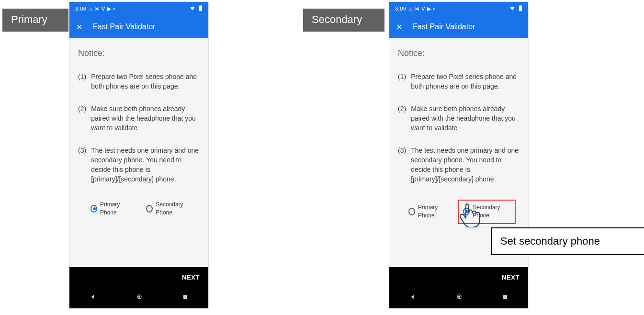 Image resolution: width=644 pixels, height=315 pixels. Describe the element at coordinates (567, 241) in the screenshot. I see `caption-set-secondary: Set secondary phone` at that location.